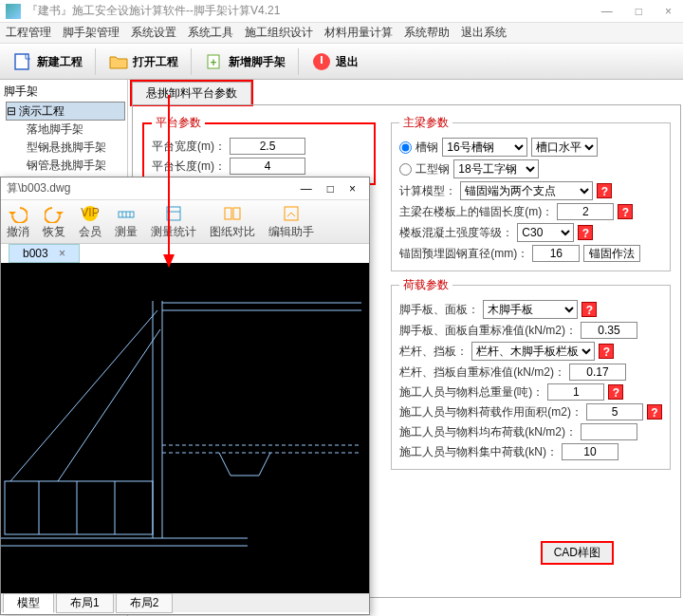  I want to click on platform-width-input, so click(268, 146).